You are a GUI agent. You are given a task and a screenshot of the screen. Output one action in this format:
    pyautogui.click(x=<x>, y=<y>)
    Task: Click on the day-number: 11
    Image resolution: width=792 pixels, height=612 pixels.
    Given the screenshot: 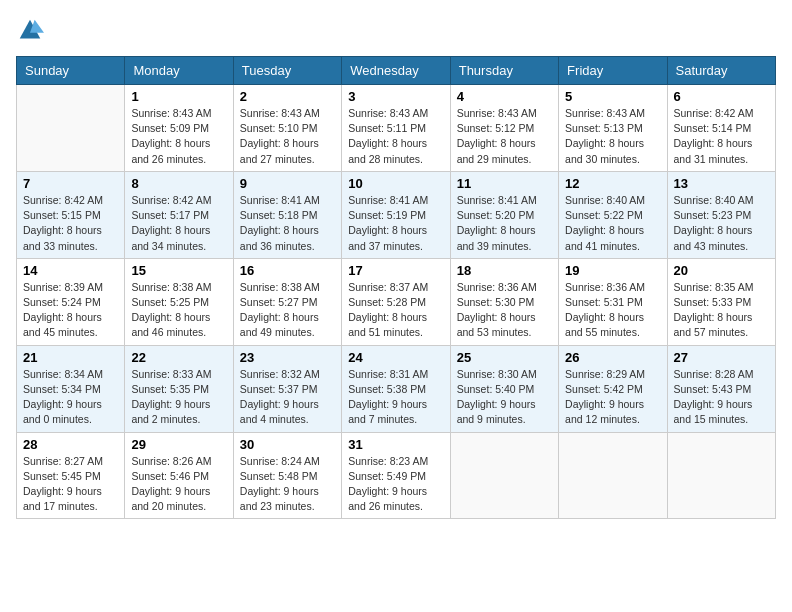 What is the action you would take?
    pyautogui.click(x=504, y=184)
    